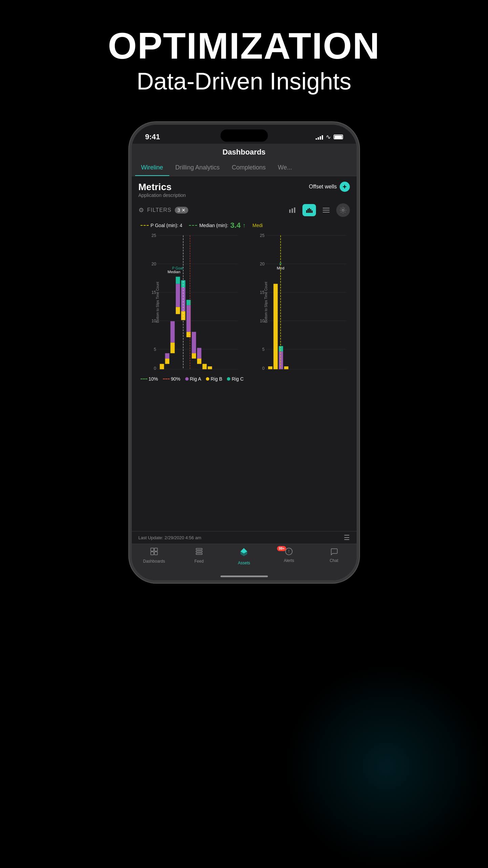  What do you see at coordinates (193, 225) in the screenshot?
I see `median-line-icon` at bounding box center [193, 225].